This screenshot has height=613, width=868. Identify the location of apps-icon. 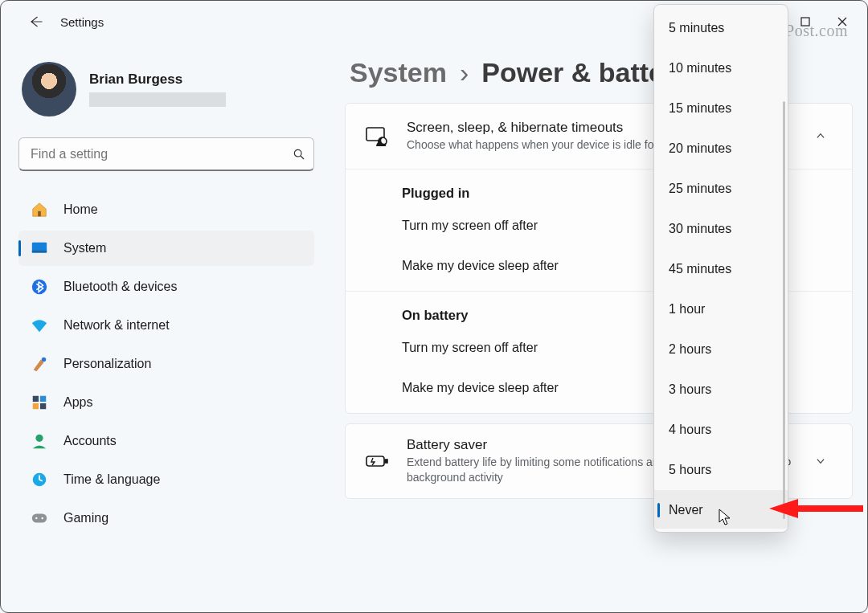
(39, 403).